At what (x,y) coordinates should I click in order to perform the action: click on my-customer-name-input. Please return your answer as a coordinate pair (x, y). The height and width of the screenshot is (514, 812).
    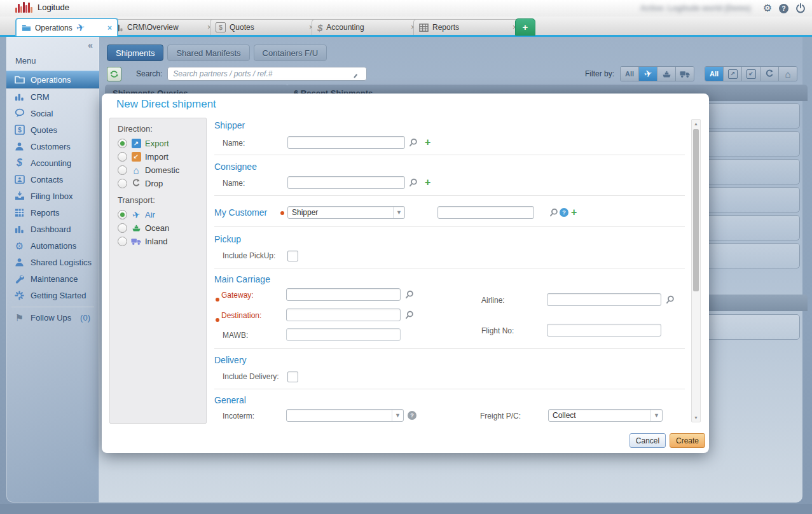
    Looking at the image, I should click on (486, 212).